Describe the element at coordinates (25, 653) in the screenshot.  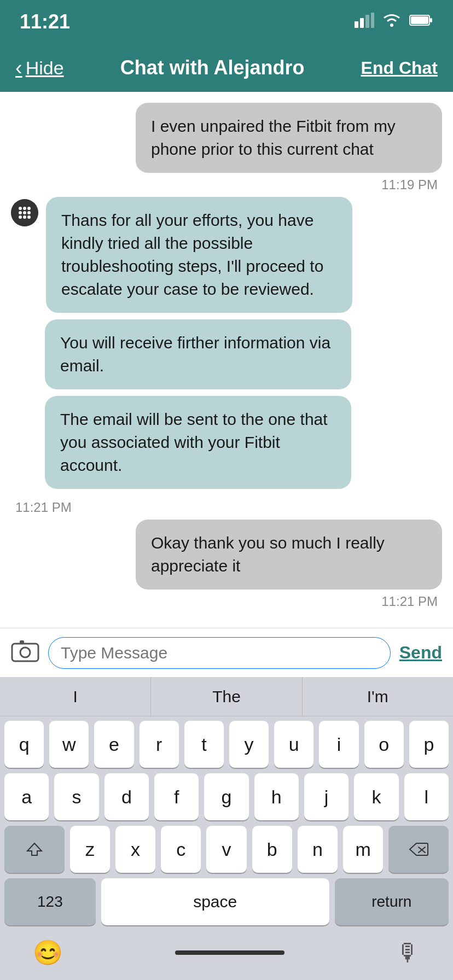
I see `camera-icon` at that location.